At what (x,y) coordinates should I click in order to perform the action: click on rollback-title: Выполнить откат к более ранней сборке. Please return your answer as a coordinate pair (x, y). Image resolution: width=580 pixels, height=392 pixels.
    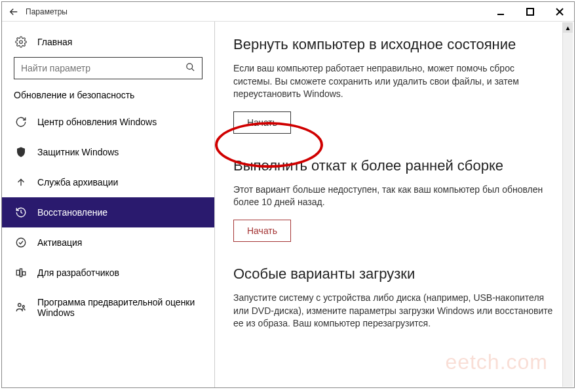
    Looking at the image, I should click on (394, 166).